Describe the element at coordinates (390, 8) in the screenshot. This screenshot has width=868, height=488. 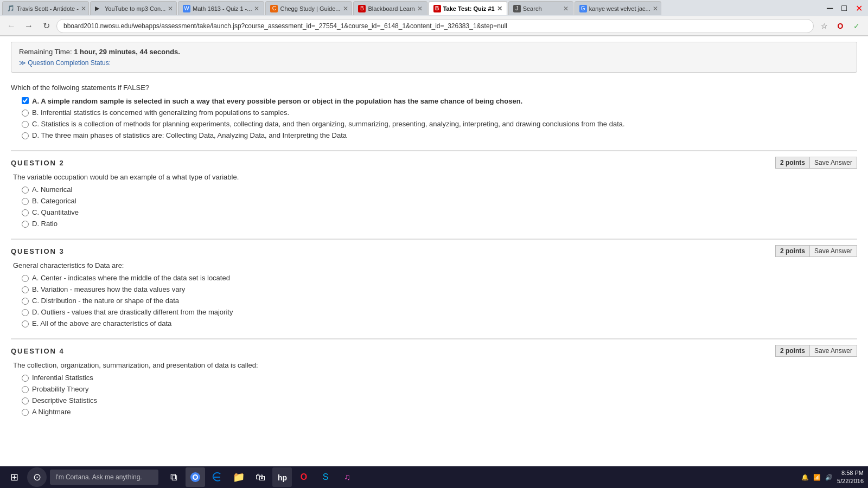
I see `tab-blackboard-learn: B Blackboard Learn ✕` at that location.